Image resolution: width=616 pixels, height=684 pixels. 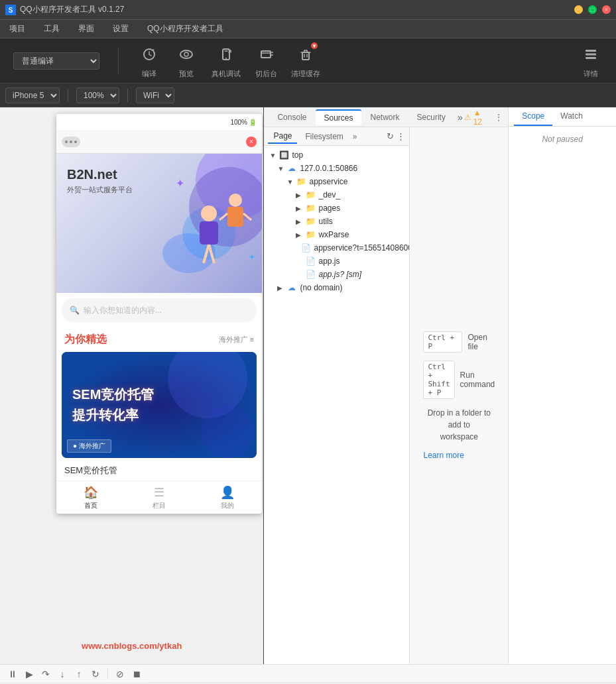 I want to click on tree-item-server: ▼ ☁ 127.0.0.1:50866, so click(x=337, y=168).